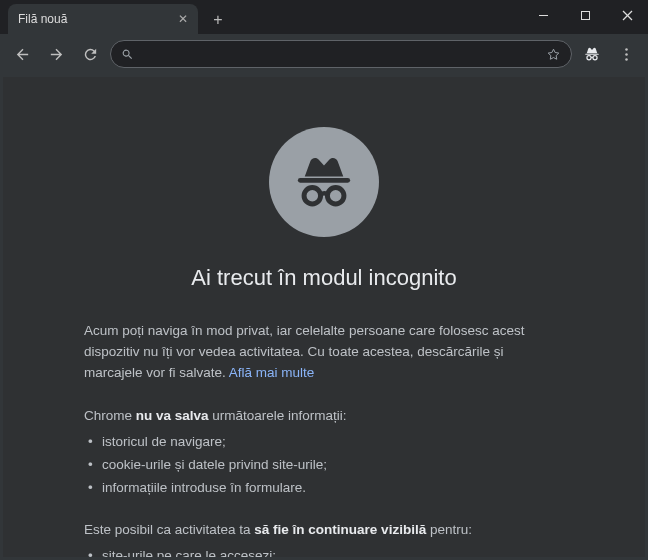 This screenshot has height=560, width=648. Describe the element at coordinates (42, 19) in the screenshot. I see `tab-title: Filă nouă` at that location.